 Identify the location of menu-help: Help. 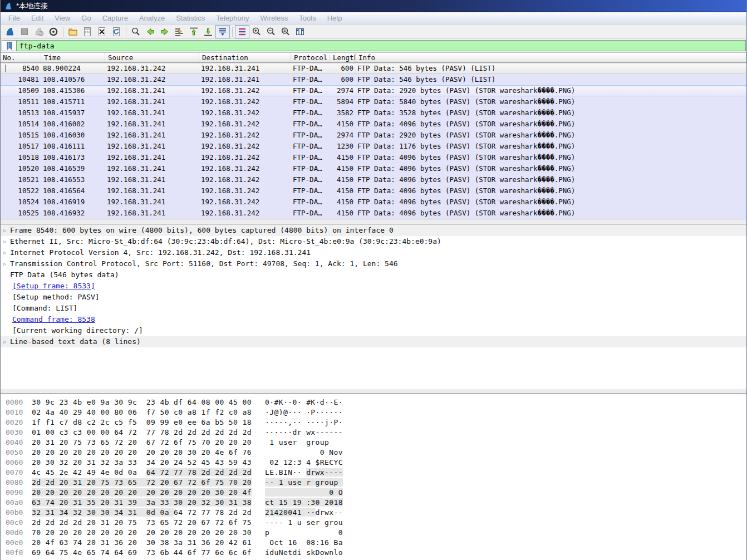
(335, 18).